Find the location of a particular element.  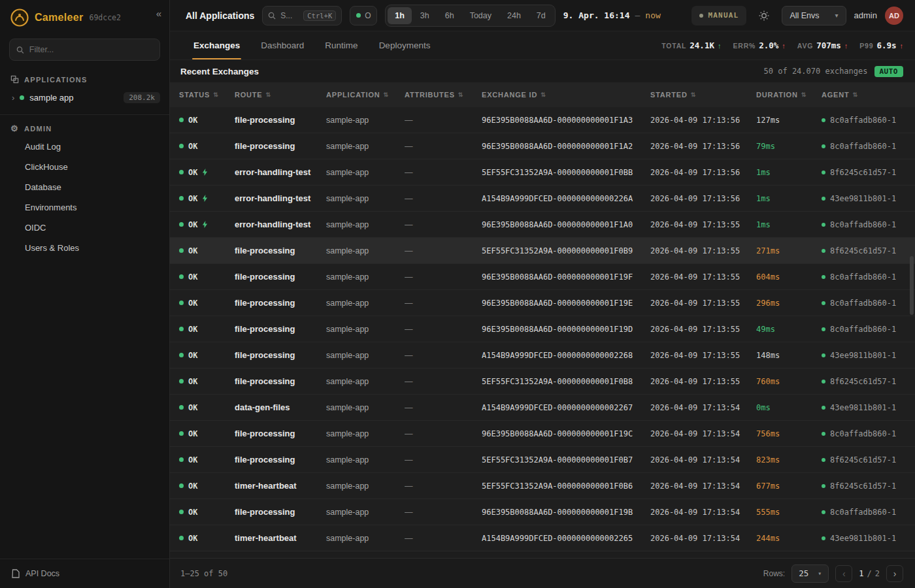

sidebar-item-database: Database is located at coordinates (85, 187).